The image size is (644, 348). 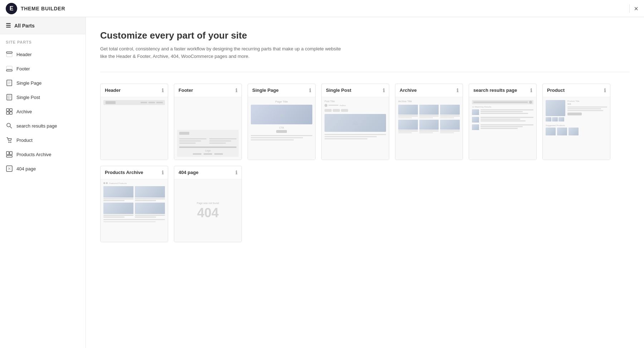 I want to click on card-404-preview: Page was not found 404, so click(x=208, y=211).